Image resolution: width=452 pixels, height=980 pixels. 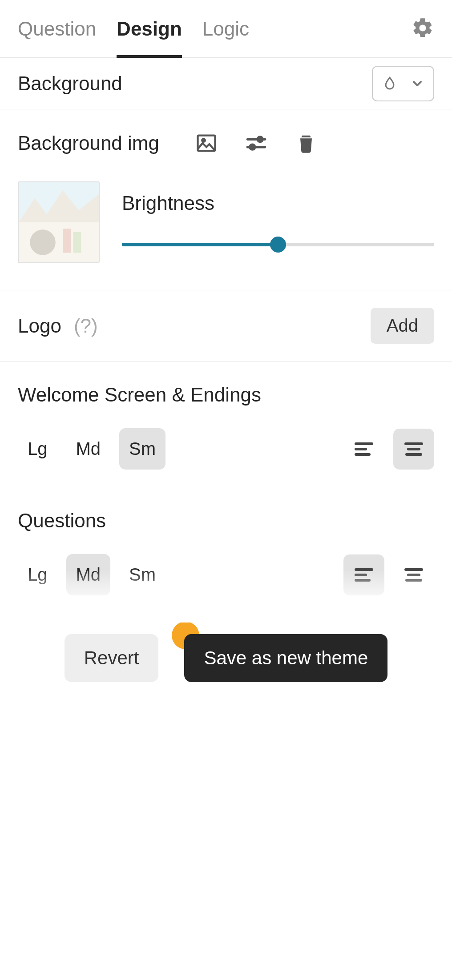 I want to click on tab-logic: Logic, so click(x=226, y=29).